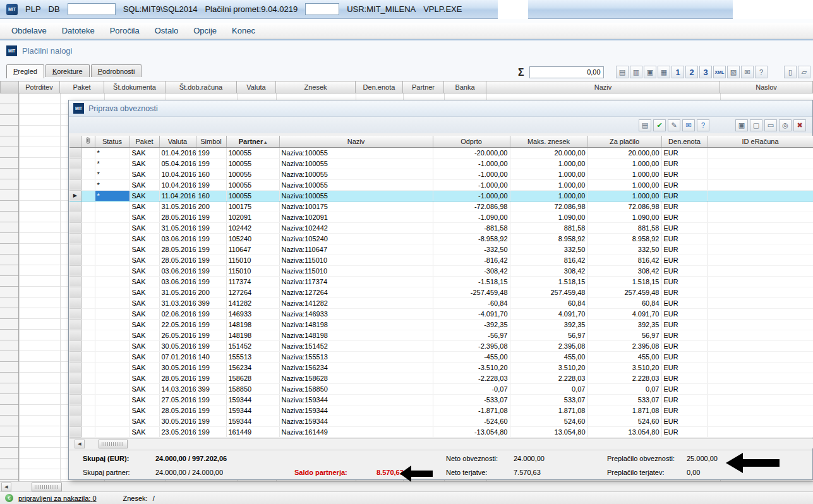 This screenshot has height=504, width=813. Describe the element at coordinates (471, 184) in the screenshot. I see `cell: -1.000,00` at that location.